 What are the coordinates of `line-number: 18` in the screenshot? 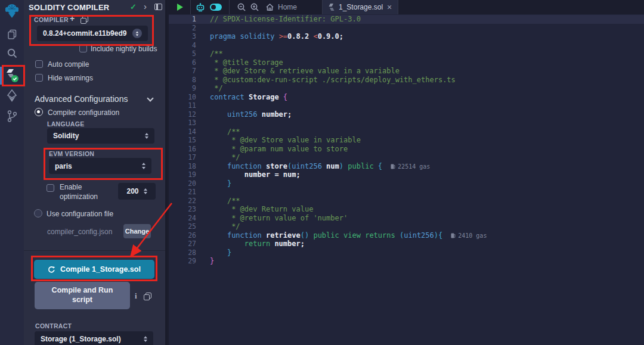 It's located at (182, 167).